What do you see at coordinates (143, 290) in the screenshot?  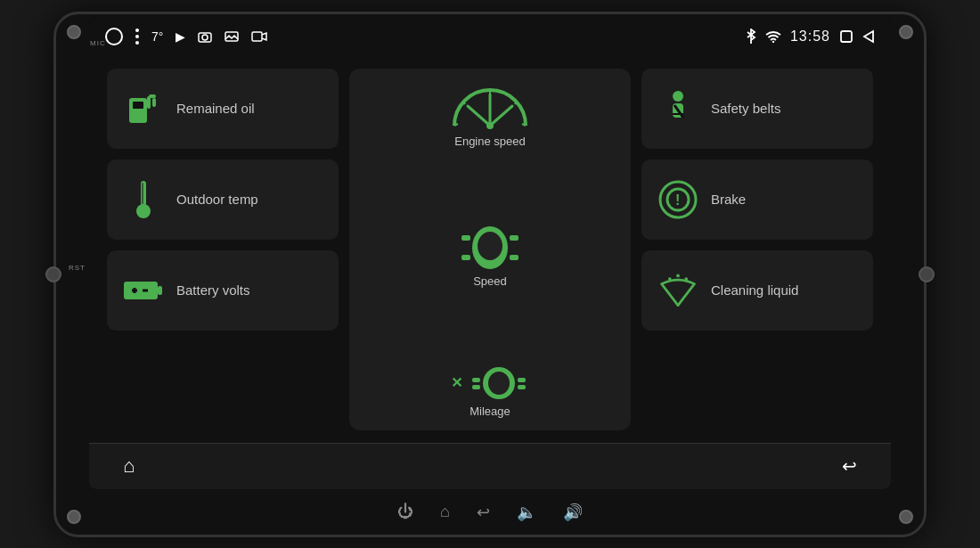 I see `battery-icon` at bounding box center [143, 290].